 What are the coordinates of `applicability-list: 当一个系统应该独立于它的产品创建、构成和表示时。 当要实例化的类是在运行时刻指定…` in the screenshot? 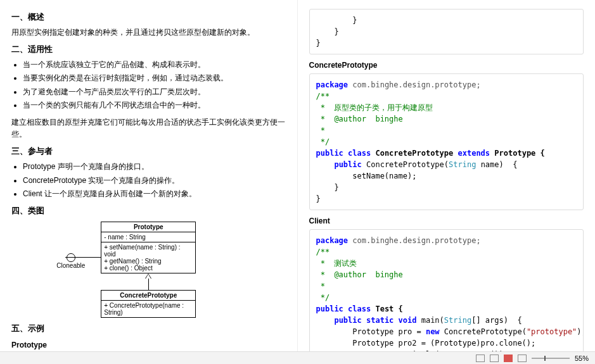 It's located at (155, 85).